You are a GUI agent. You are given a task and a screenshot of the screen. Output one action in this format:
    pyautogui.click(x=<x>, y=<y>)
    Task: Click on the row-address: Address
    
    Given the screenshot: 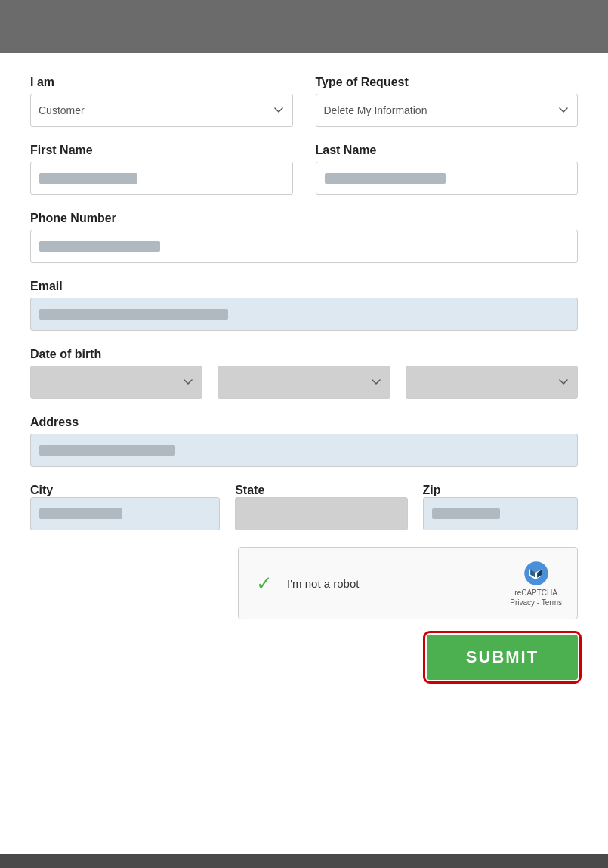 What is the action you would take?
    pyautogui.click(x=304, y=441)
    